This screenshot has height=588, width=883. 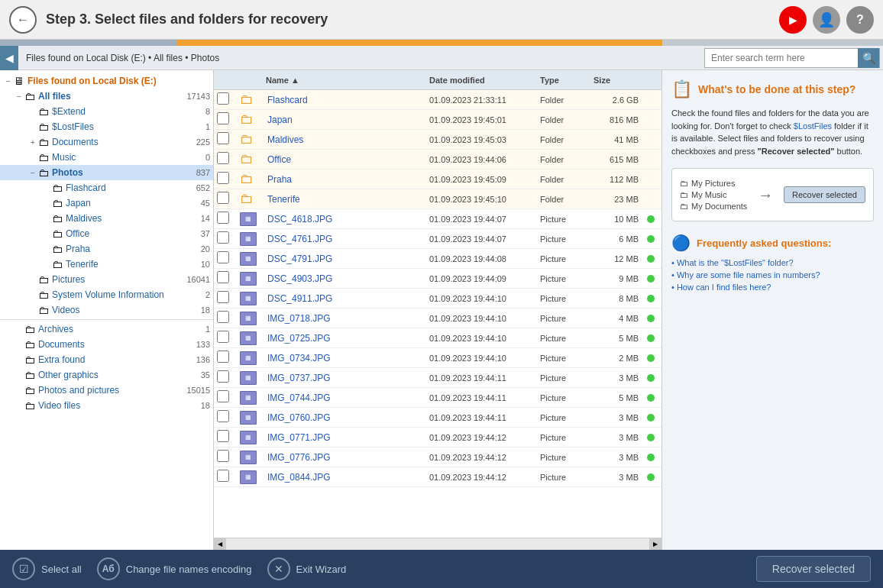 I want to click on tree-item-music: 🗀 Music 0, so click(x=107, y=157).